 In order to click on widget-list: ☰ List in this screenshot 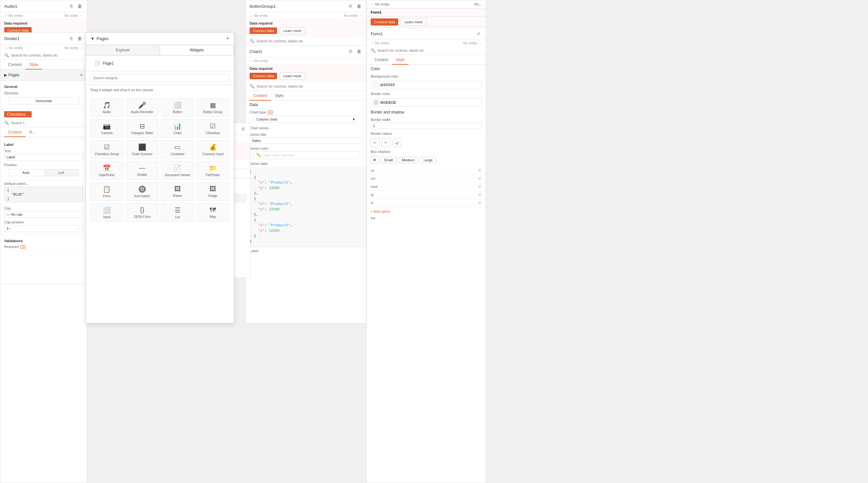, I will do `click(178, 212)`.